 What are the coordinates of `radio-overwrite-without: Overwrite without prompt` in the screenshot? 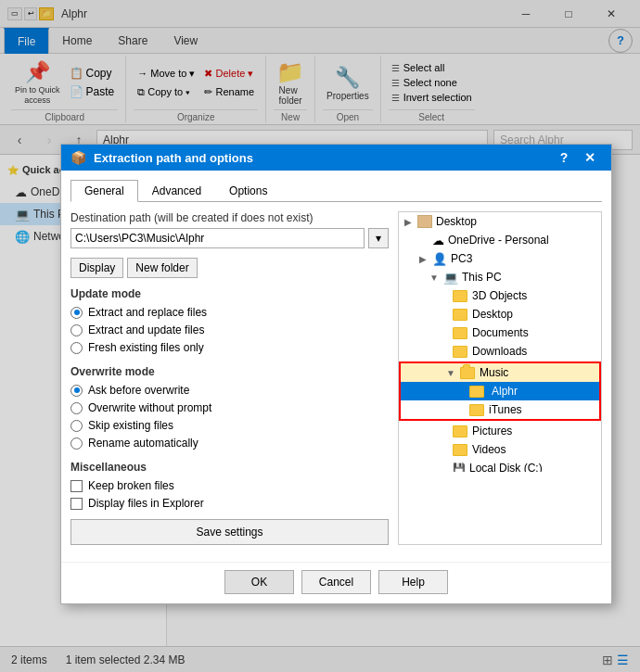 It's located at (230, 408).